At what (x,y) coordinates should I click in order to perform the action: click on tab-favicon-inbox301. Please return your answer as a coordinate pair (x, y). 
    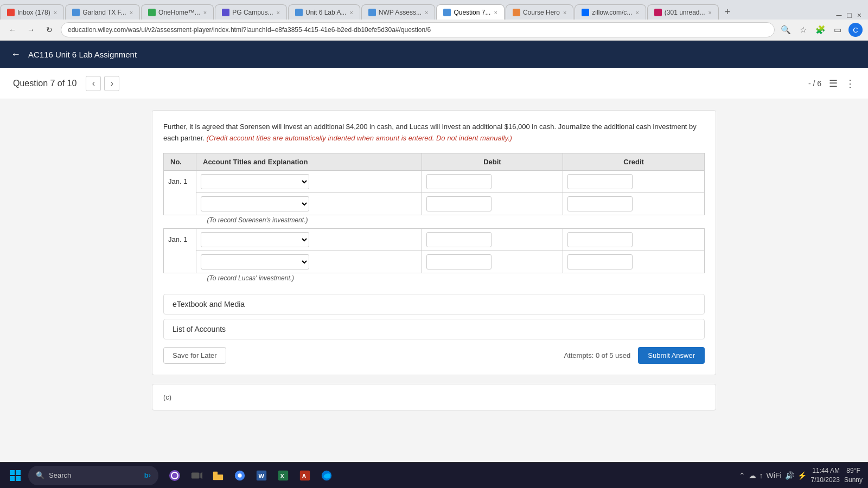
    Looking at the image, I should click on (658, 12).